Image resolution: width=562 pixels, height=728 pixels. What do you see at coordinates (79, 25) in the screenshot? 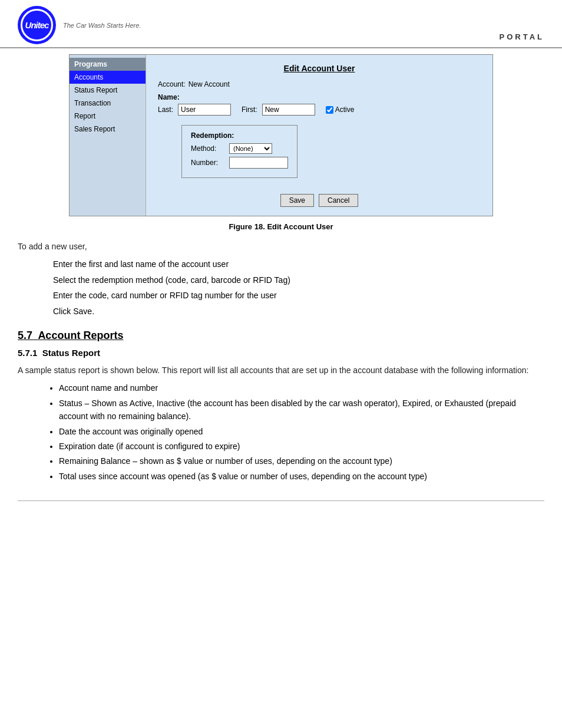
I see `logo-area: Unitec The Car Wash Starts Here.` at bounding box center [79, 25].